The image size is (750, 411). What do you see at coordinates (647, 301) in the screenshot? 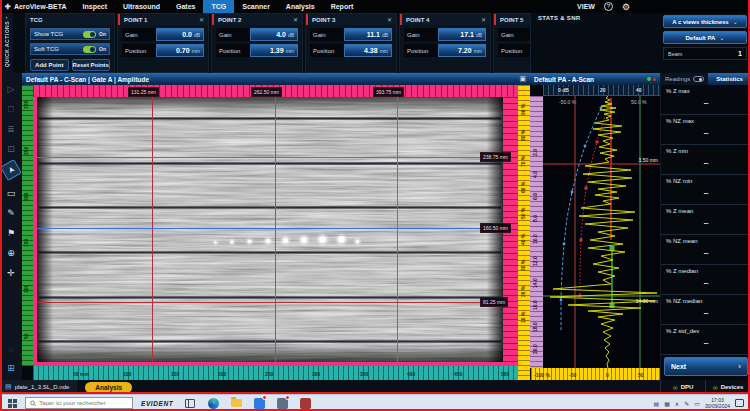
I see `gate-bottom-label: 14.30 mm` at bounding box center [647, 301].